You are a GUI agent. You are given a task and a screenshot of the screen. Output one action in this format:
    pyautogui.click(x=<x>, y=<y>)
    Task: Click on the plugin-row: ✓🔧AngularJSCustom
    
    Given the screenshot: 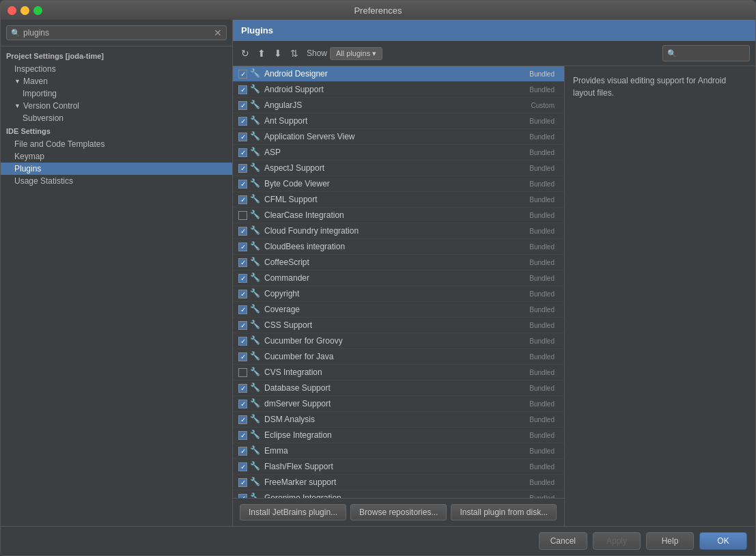 What is the action you would take?
    pyautogui.click(x=399, y=105)
    